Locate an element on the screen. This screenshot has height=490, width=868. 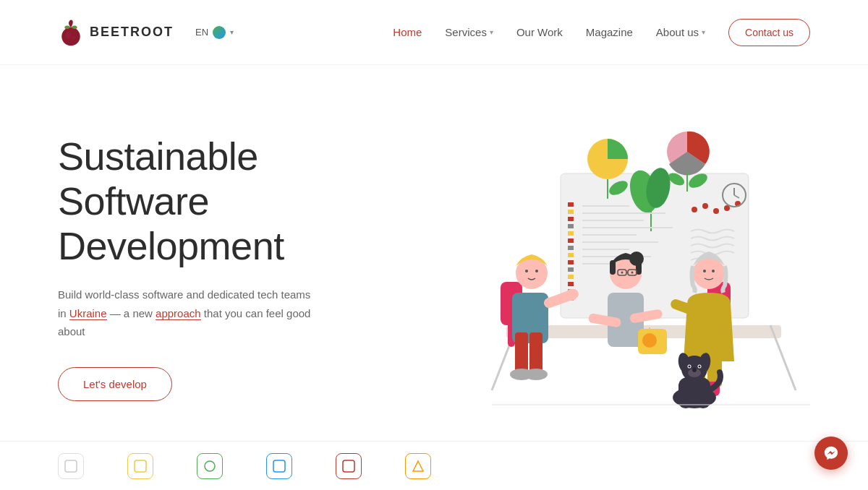
logo-text: BEETROOT is located at coordinates (132, 32).